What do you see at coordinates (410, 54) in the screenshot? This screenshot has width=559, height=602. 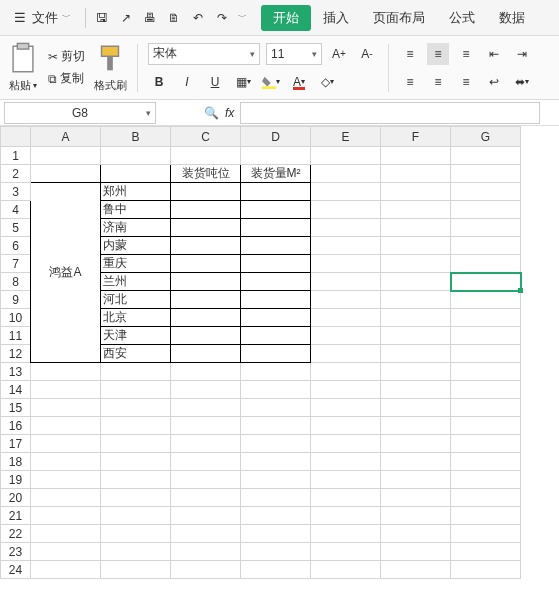 I see `align-top-button: ≡` at bounding box center [410, 54].